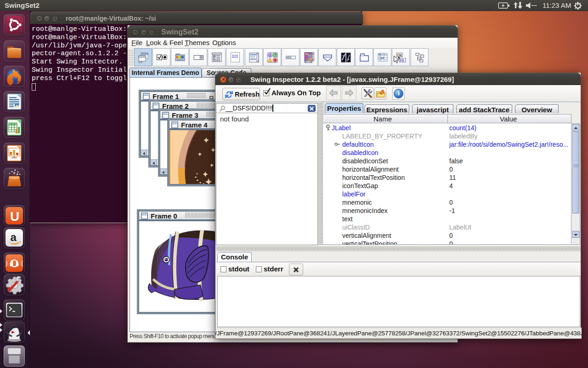 This screenshot has width=588, height=368. What do you see at coordinates (15, 216) in the screenshot?
I see `svg-text: U` at bounding box center [15, 216].